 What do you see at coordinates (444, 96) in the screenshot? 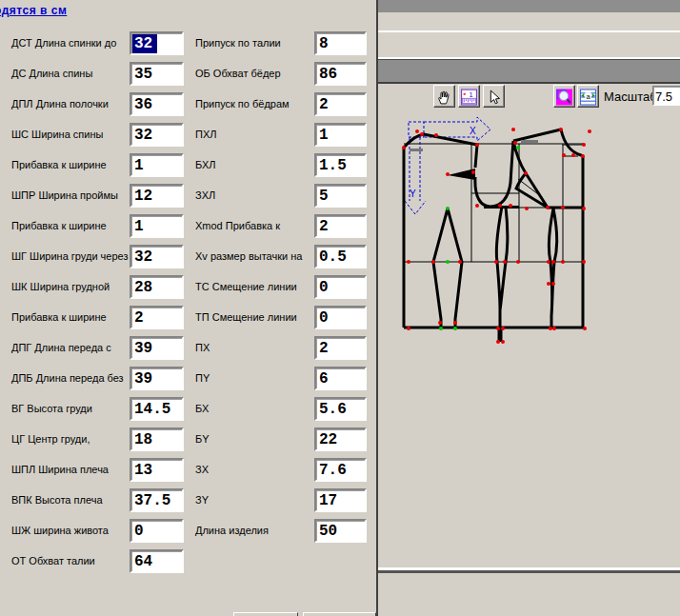
I see `hand-tool-button` at bounding box center [444, 96].